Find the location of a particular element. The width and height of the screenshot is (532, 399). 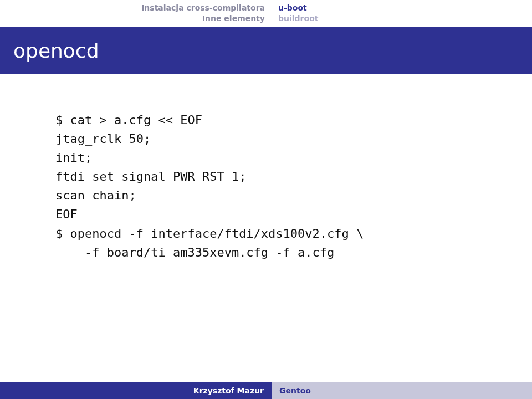

code-line: $ openocd -f interface/ftdi/xds100v2.cfg… is located at coordinates (209, 234).